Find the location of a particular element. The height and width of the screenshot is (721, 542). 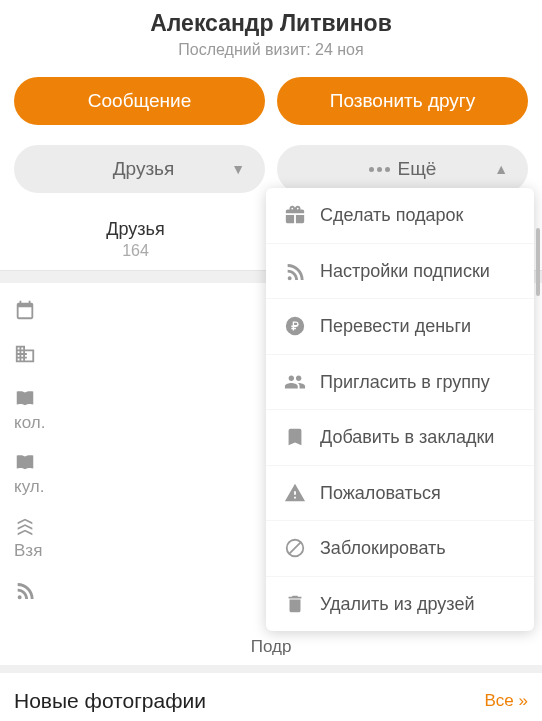

menu-item-subscribe: Настройки подписки is located at coordinates (400, 272).